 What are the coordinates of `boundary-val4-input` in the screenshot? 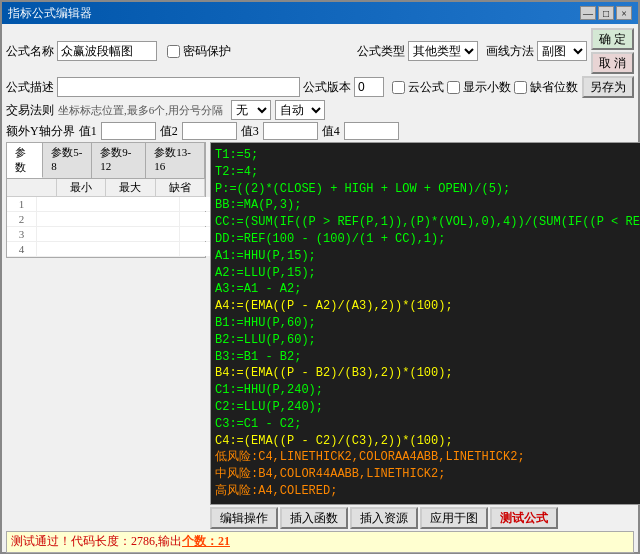 It's located at (372, 131).